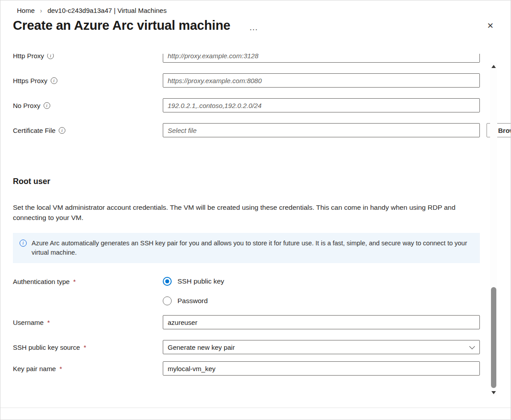 This screenshot has width=511, height=420. Describe the element at coordinates (494, 229) in the screenshot. I see `scrollbar` at that location.